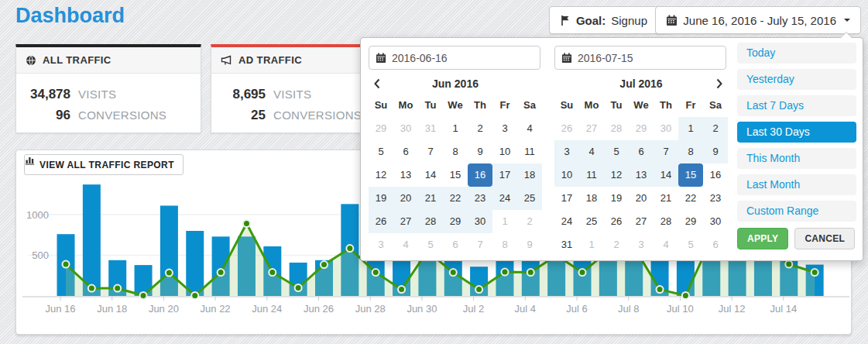 This screenshot has width=868, height=344. I want to click on chevron-right-icon, so click(719, 84).